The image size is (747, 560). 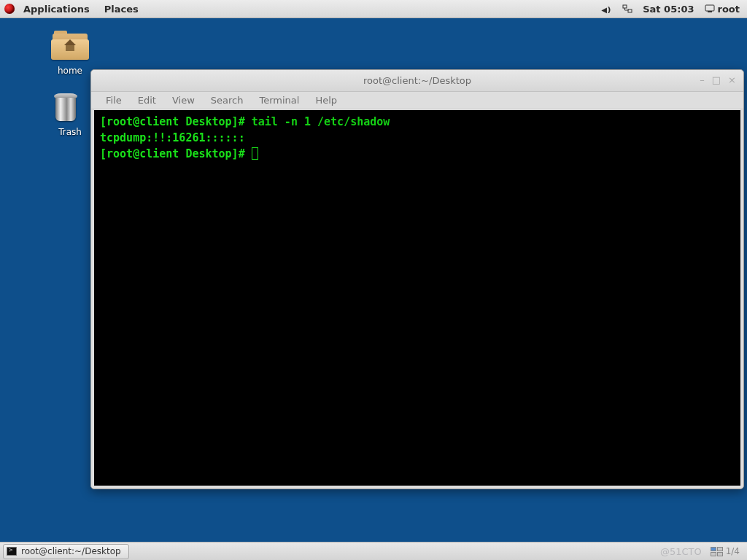 I want to click on clock: Sat 05:03, so click(x=668, y=9).